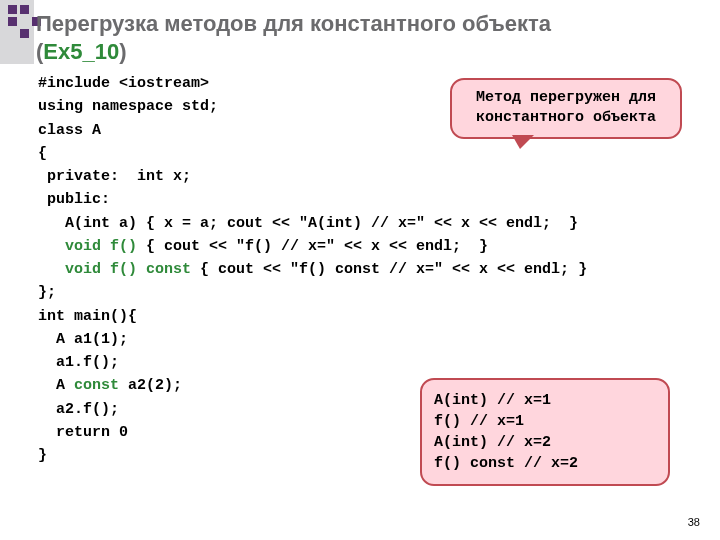 The width and height of the screenshot is (720, 540). I want to click on code-line: };, so click(358, 292).